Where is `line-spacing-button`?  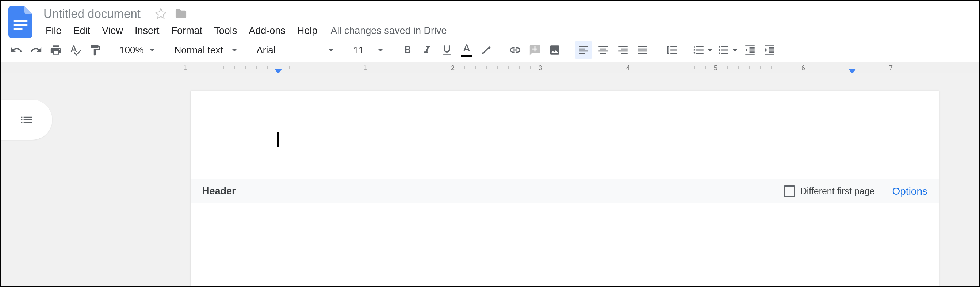 line-spacing-button is located at coordinates (671, 50).